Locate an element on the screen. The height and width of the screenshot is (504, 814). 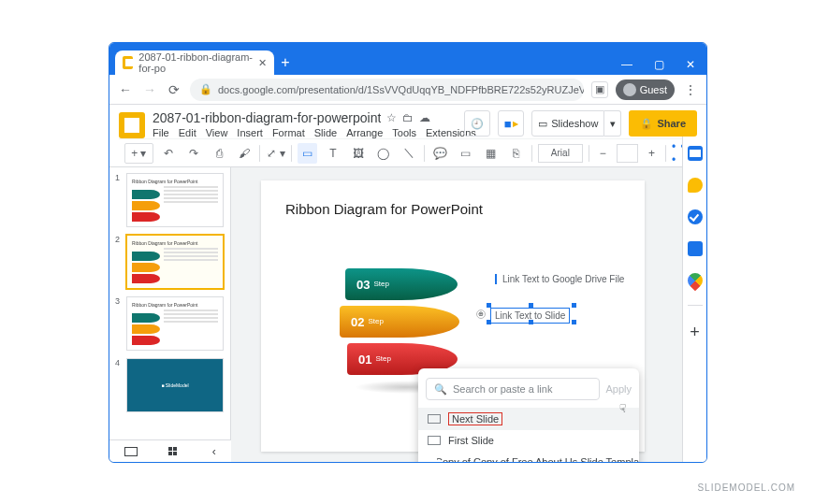
menu-edit: Edit is located at coordinates (187, 133).